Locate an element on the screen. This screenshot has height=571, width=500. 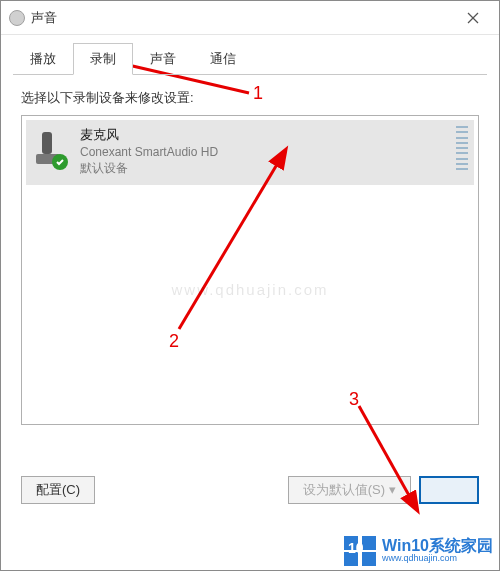
brand-sub: www.qdhuajin.com is located at coordinates (440, 558).